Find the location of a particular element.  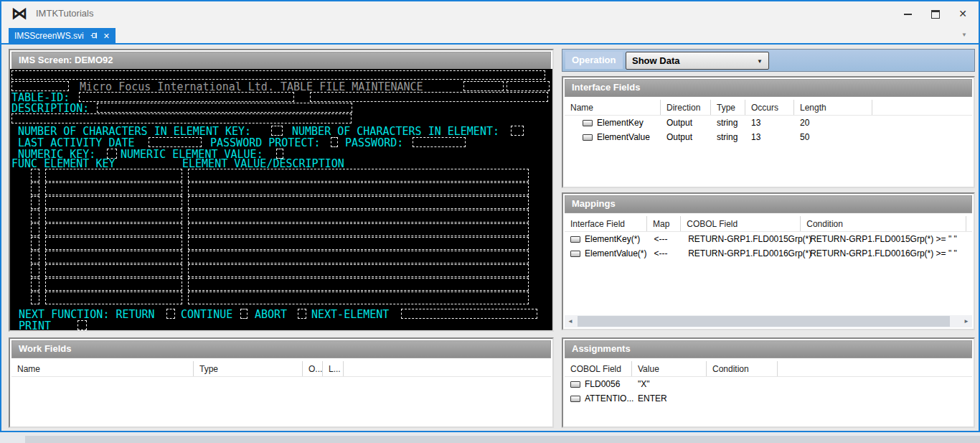

column-header-occurs: O... is located at coordinates (313, 369).